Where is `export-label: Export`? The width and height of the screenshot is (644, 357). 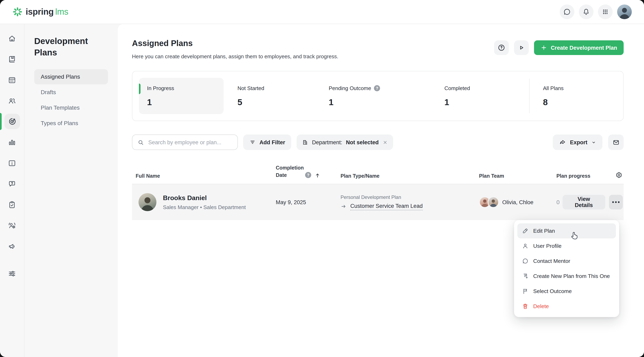
export-label: Export is located at coordinates (578, 142).